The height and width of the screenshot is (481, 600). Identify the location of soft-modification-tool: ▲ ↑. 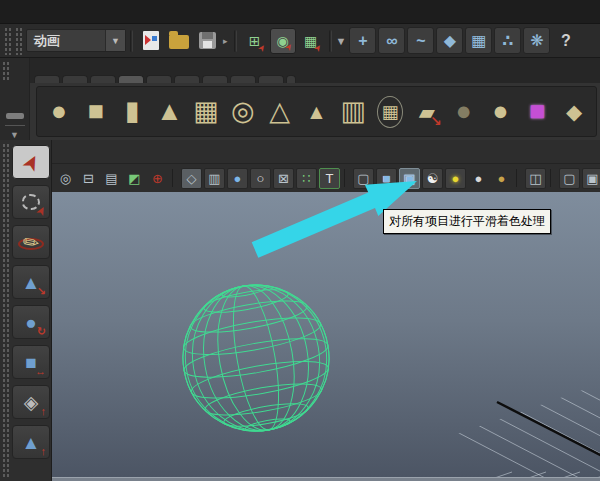
(31, 442).